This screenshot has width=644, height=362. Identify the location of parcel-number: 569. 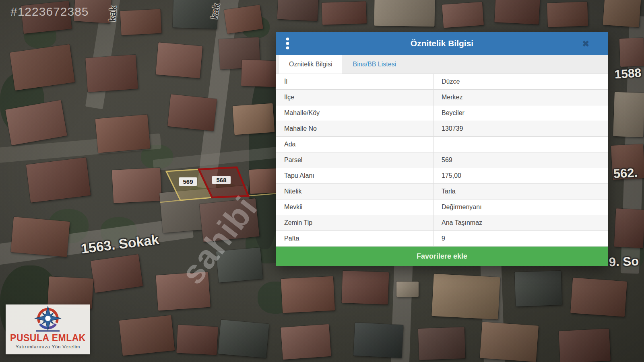
(188, 182).